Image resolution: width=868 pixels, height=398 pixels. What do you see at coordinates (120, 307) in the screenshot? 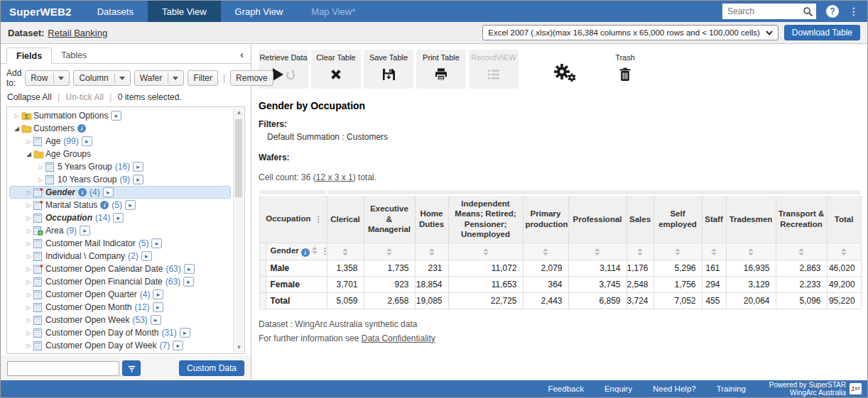
I see `tree-item-customer-open-month: ▷Customer Open Month(12)▸` at bounding box center [120, 307].